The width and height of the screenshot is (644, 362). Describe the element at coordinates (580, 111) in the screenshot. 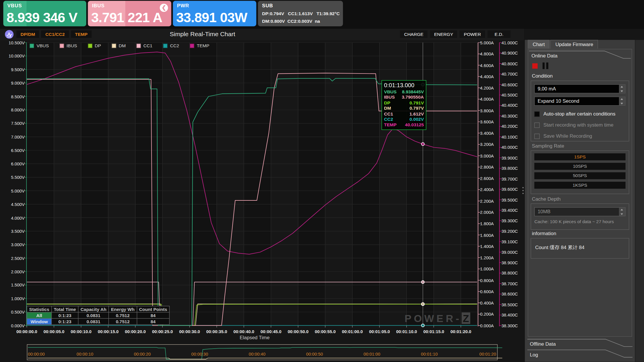

I see `condition-group: 9,00 mA Expand 10 Second Auto-stop after…` at that location.